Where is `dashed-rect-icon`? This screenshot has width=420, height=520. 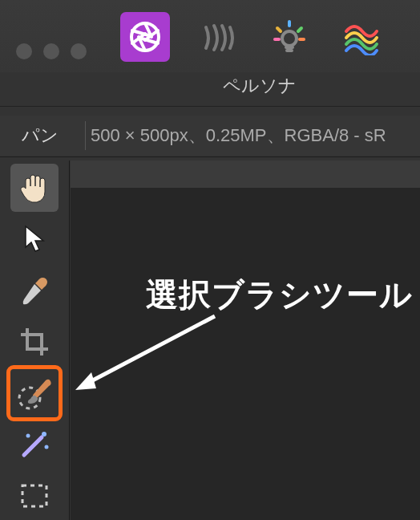 dashed-rect-icon is located at coordinates (34, 496).